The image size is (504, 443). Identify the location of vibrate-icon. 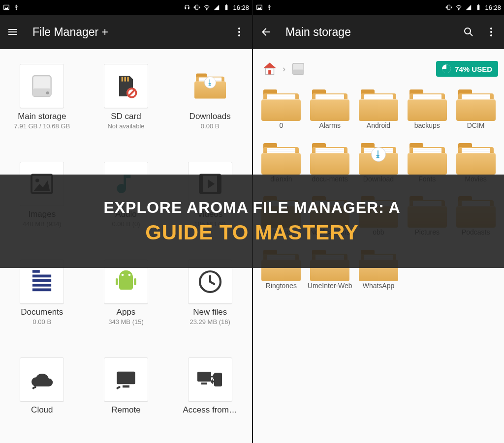
(449, 7).